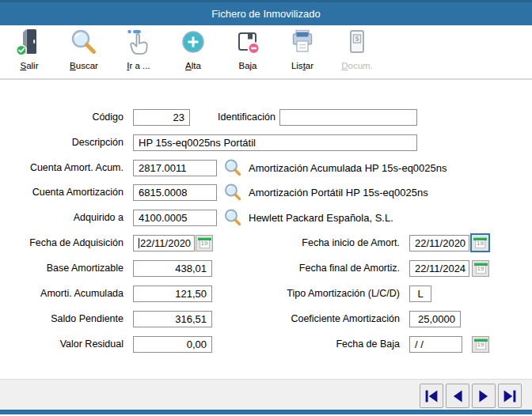 This screenshot has height=416, width=532. I want to click on first-record-icon, so click(431, 396).